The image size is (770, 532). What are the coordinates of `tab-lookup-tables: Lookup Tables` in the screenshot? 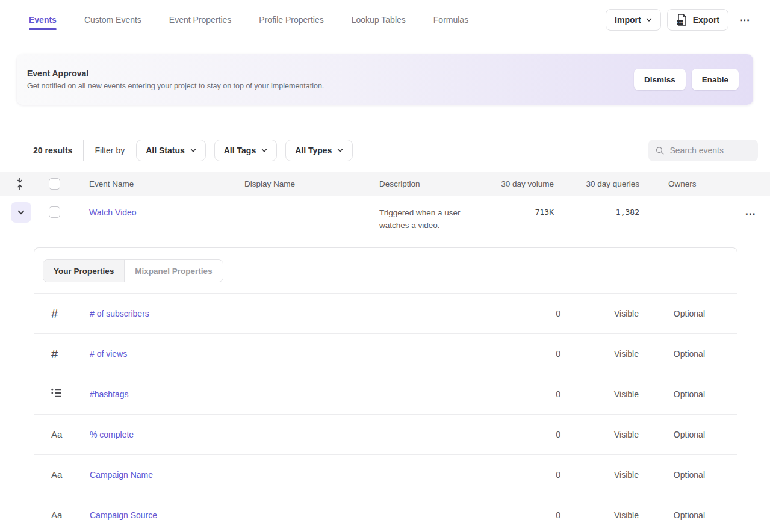 It's located at (379, 20).